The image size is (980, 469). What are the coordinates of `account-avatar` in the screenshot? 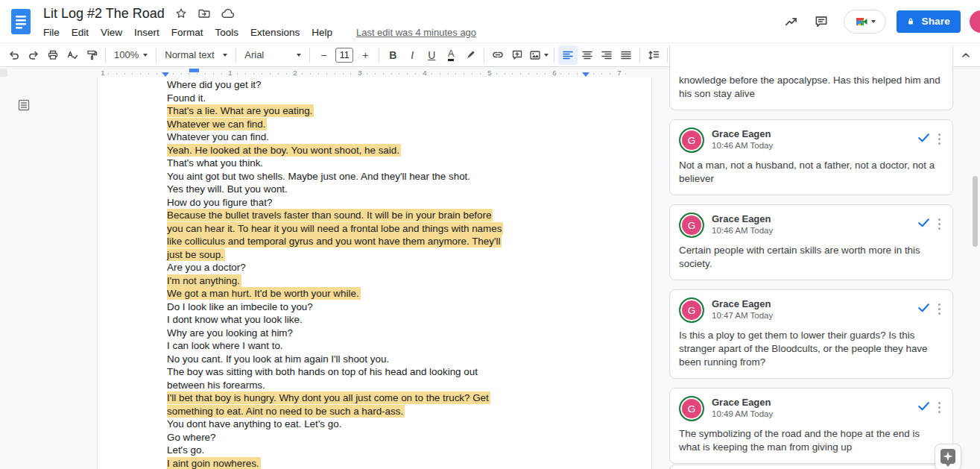 It's located at (975, 22).